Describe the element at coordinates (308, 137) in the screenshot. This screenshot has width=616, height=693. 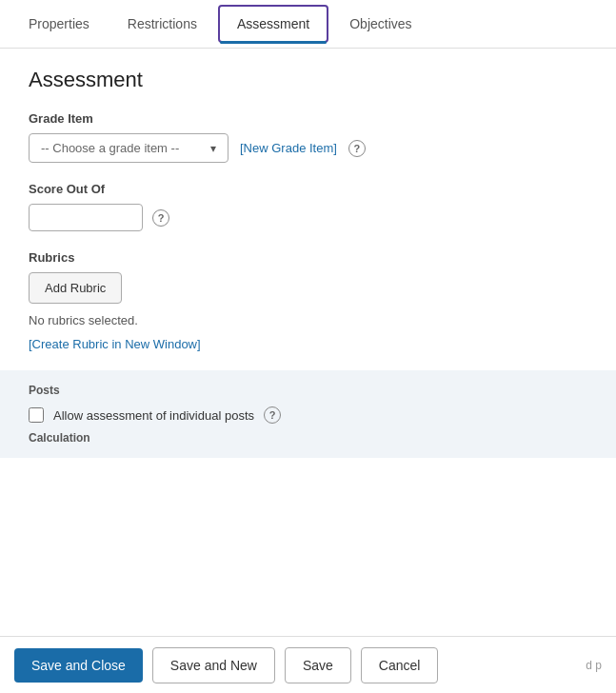
I see `grade-item-group: Grade Item -- Choose a grade item -- ▾ […` at that location.